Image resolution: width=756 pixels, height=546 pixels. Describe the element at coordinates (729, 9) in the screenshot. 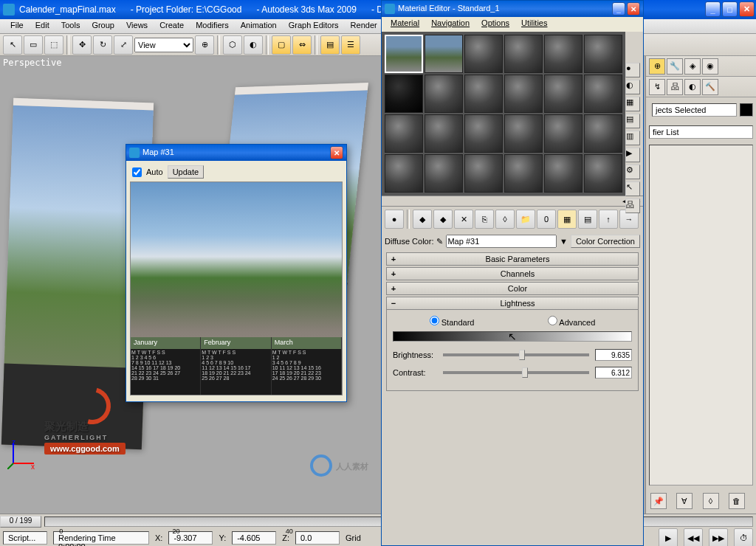

I see `maximize-button: □` at that location.